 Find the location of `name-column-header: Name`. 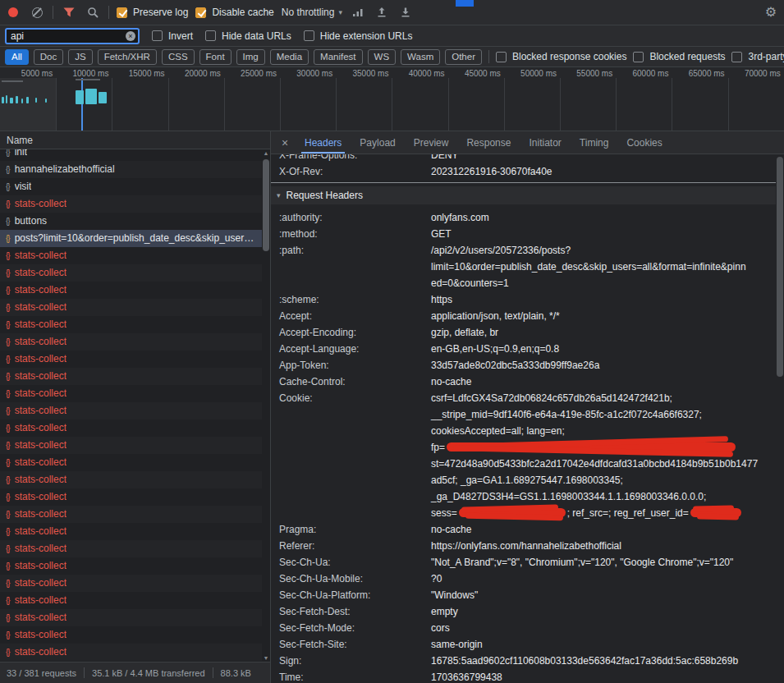

name-column-header: Name is located at coordinates (135, 140).